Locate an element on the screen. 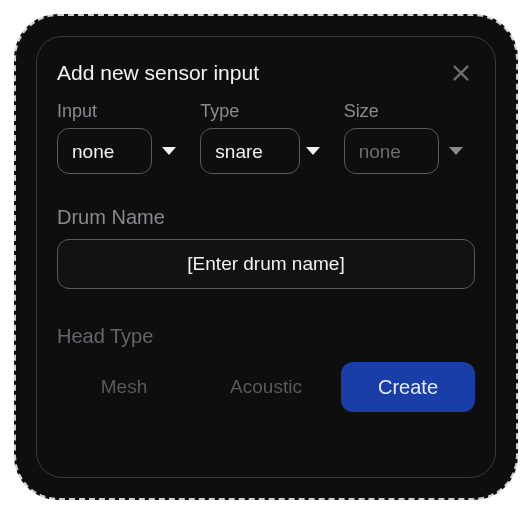  create-button: Create is located at coordinates (408, 387).